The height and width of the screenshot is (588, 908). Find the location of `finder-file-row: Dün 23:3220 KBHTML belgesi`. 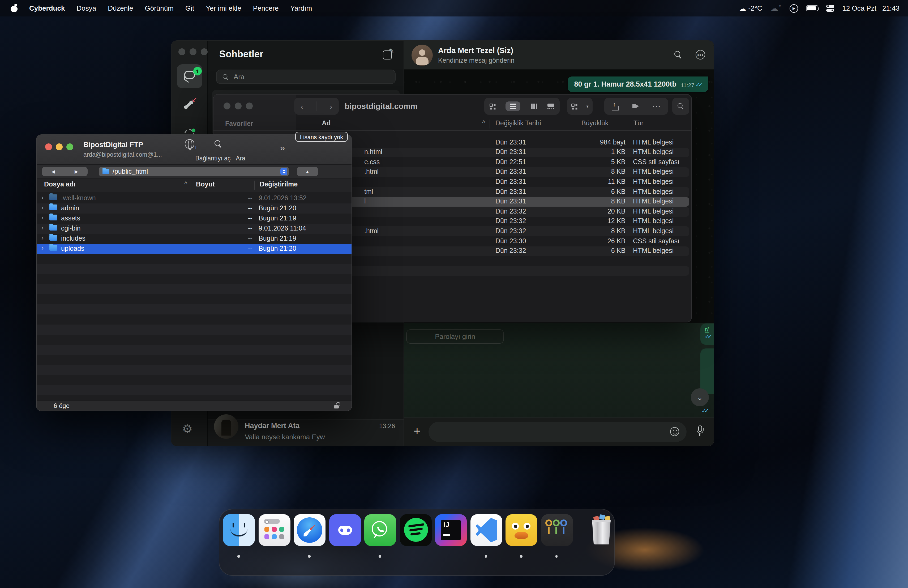

finder-file-row: Dün 23:3220 KBHTML belgesi is located at coordinates (493, 211).